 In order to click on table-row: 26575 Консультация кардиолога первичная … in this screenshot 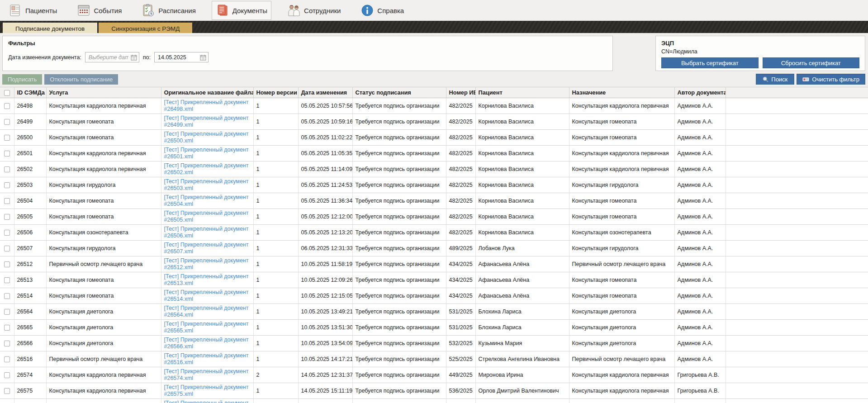, I will do `click(434, 391)`.